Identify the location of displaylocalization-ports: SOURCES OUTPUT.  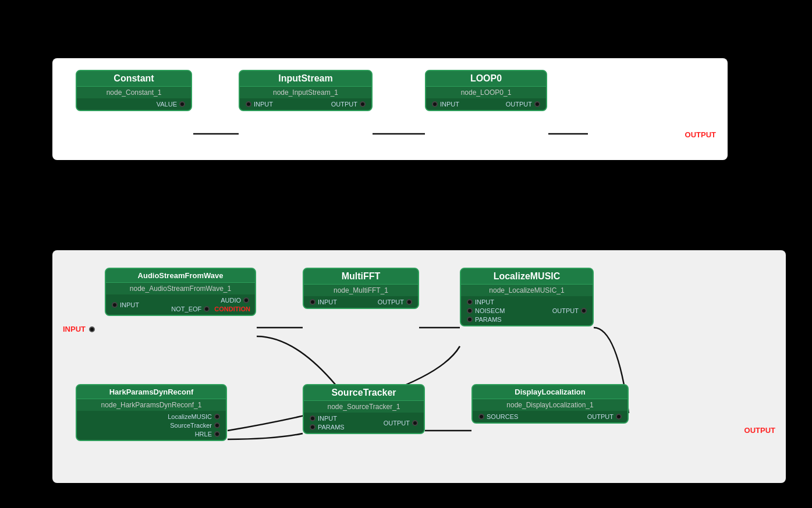
(550, 417).